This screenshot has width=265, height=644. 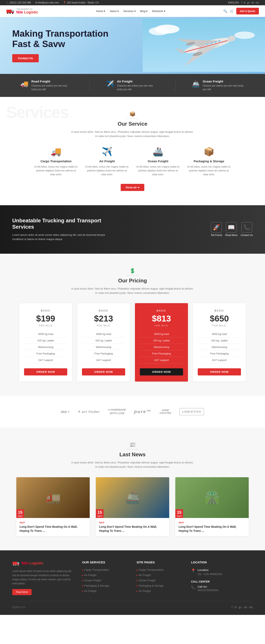 What do you see at coordinates (244, 2) in the screenshot?
I see `top-bar-right: ENGLISH f in g+ tw rss` at bounding box center [244, 2].